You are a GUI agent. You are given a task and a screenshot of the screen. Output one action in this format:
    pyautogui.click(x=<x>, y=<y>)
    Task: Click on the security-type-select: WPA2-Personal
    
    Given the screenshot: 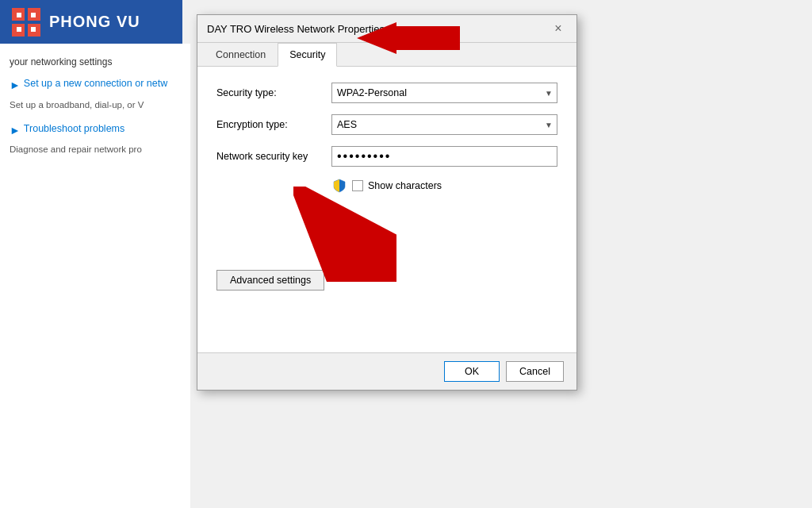 What is the action you would take?
    pyautogui.click(x=444, y=93)
    